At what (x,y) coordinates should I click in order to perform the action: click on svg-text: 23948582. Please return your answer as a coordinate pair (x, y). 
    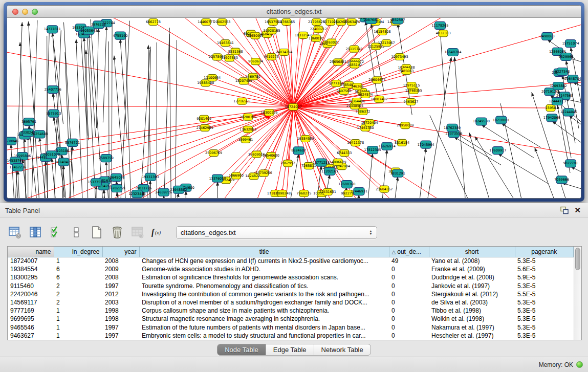
    Looking at the image, I should click on (179, 190).